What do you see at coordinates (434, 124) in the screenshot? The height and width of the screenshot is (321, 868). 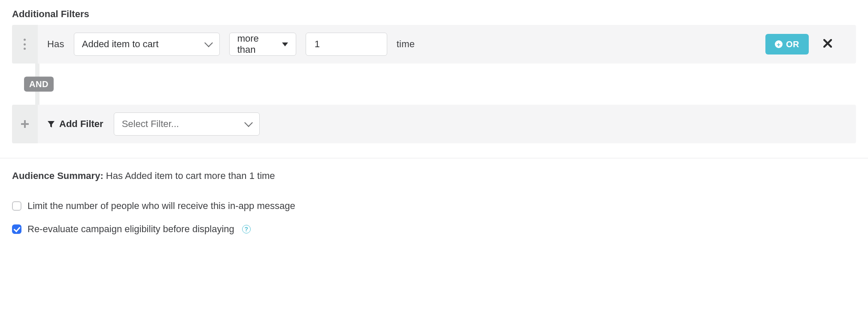 I see `add-filter-row: Add Filter Select Filter...` at bounding box center [434, 124].